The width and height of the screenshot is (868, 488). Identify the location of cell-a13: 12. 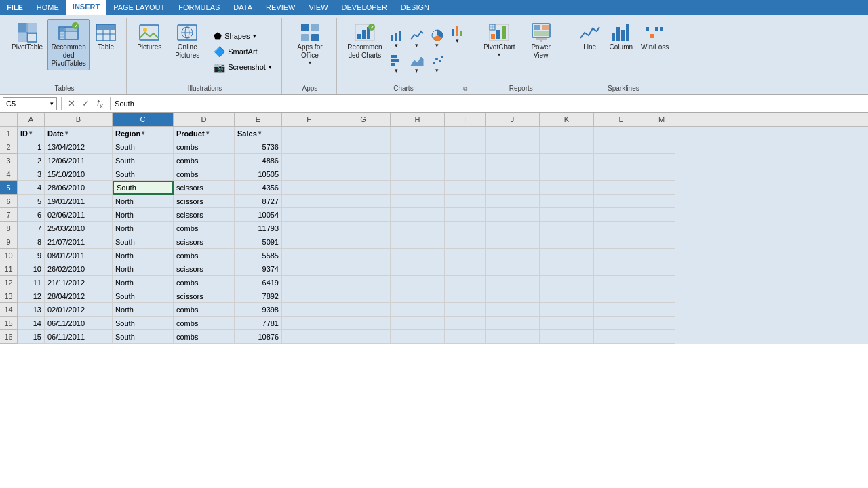
(31, 296).